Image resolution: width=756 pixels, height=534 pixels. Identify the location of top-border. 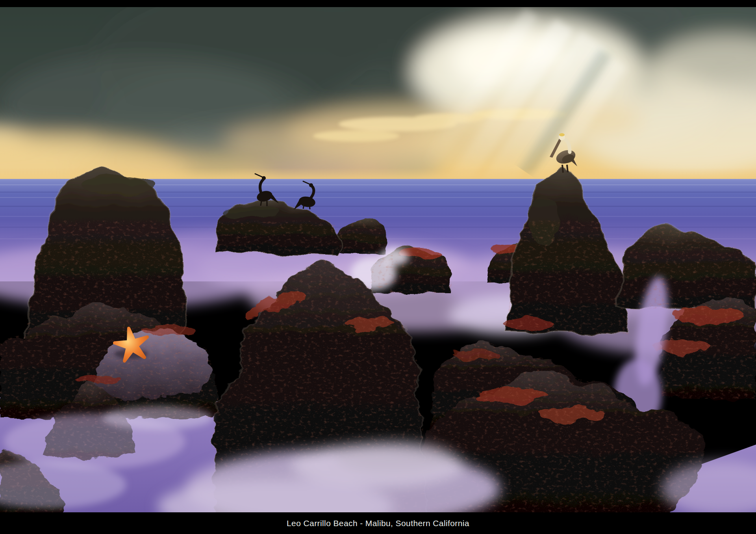
(378, 4).